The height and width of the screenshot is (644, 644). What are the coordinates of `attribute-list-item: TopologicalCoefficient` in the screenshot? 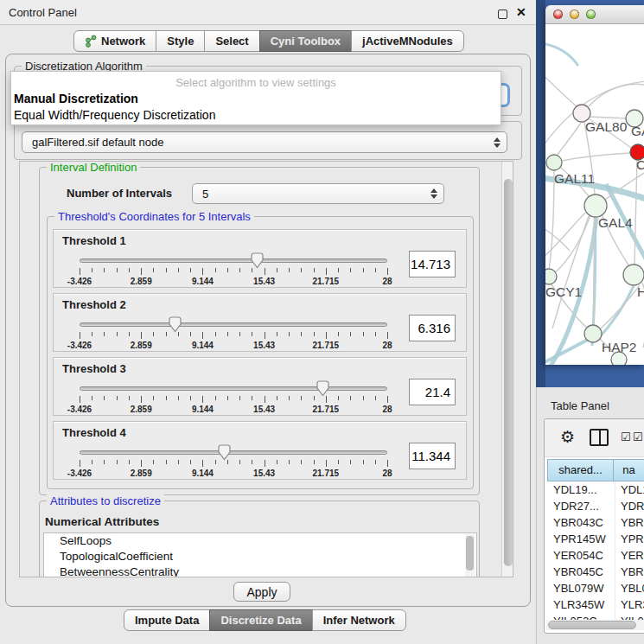 It's located at (260, 557).